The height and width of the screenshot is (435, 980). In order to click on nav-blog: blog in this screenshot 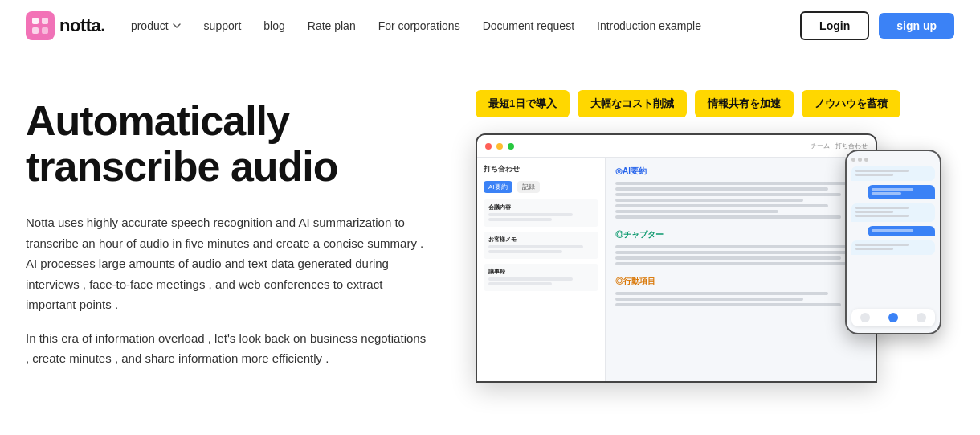, I will do `click(274, 26)`.